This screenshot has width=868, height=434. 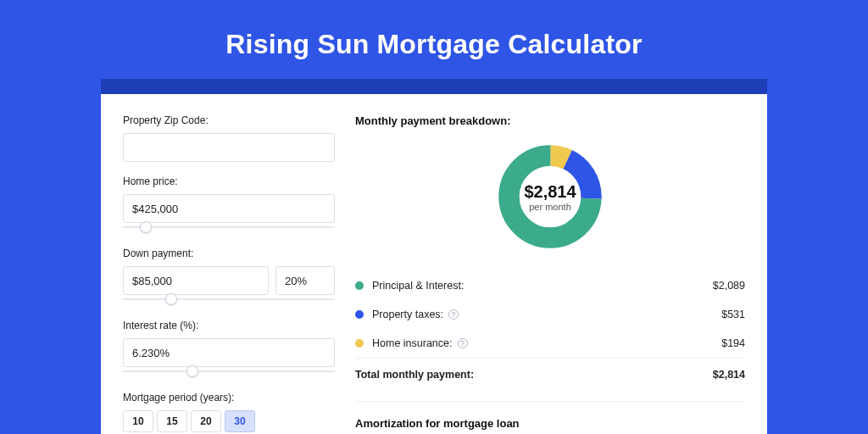 I want to click on interest-rate-input, so click(x=229, y=353).